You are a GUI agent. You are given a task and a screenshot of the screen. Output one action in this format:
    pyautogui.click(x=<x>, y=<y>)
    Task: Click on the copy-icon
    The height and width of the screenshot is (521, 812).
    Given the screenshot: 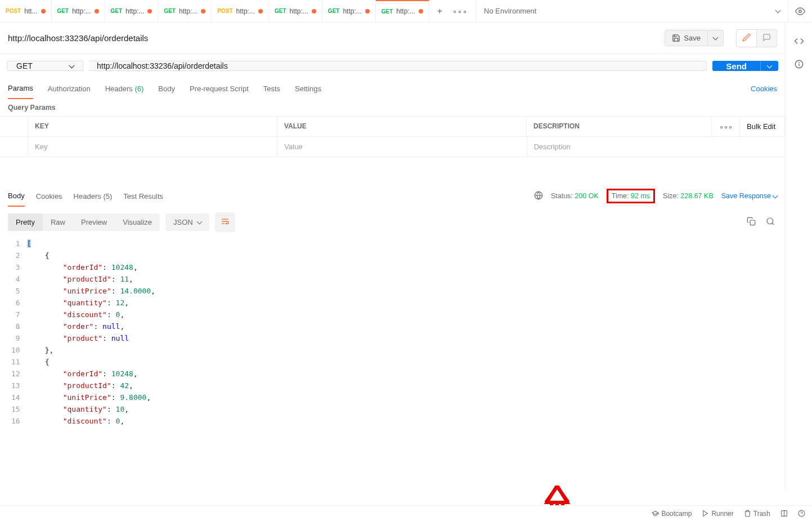 What is the action you would take?
    pyautogui.click(x=751, y=222)
    